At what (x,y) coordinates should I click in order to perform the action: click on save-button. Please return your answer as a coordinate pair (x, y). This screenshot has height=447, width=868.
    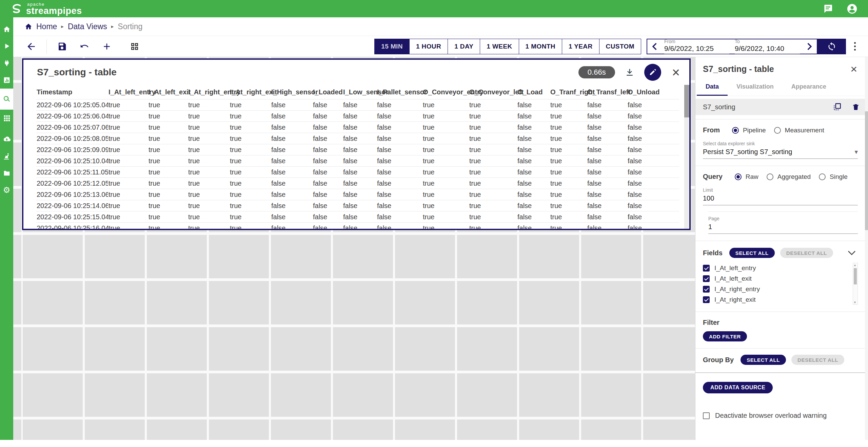
    Looking at the image, I should click on (62, 46).